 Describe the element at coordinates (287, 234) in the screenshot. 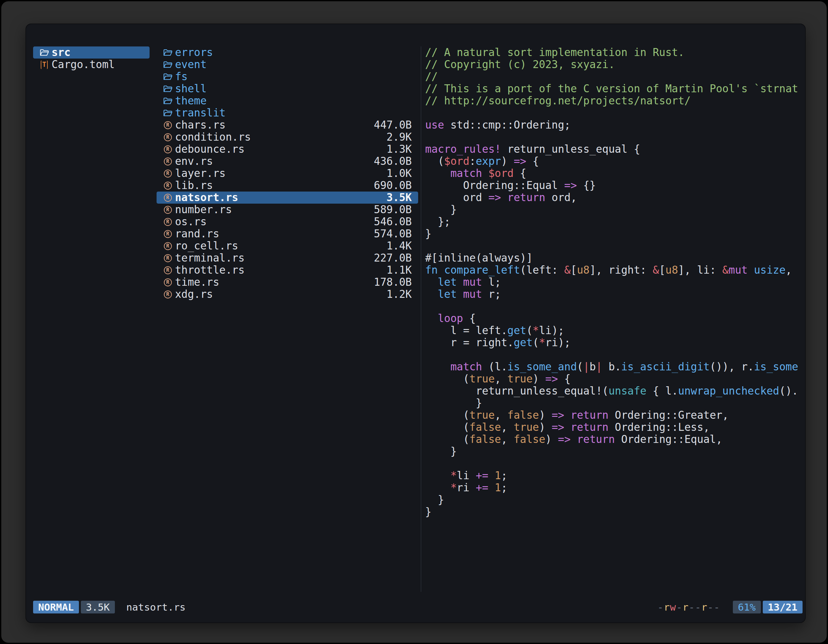

I see `file-row-rand.rs: Rrand.rs574.0B` at that location.